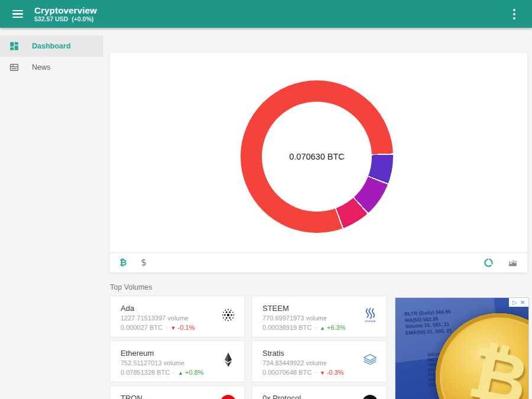 This screenshot has width=532, height=399. Describe the element at coordinates (142, 327) in the screenshot. I see `coin-price: 0.000027 BTC` at that location.